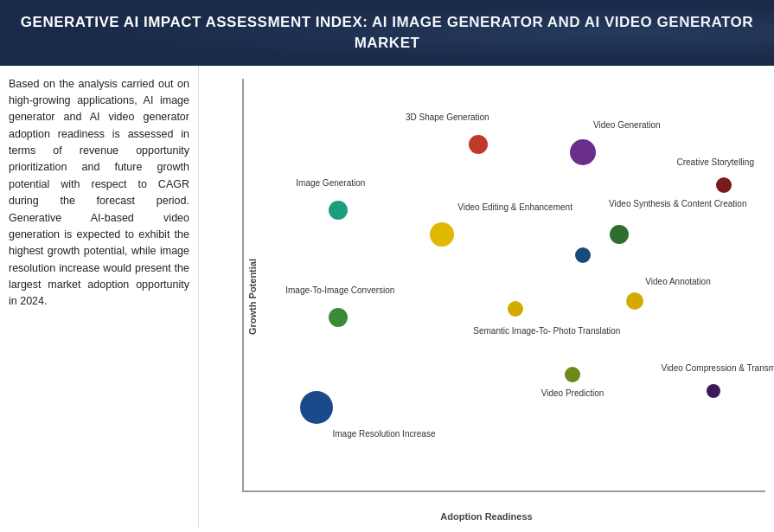 This screenshot has height=532, width=774. I want to click on description-text: Based on the analysis carried out on hig…, so click(99, 193).